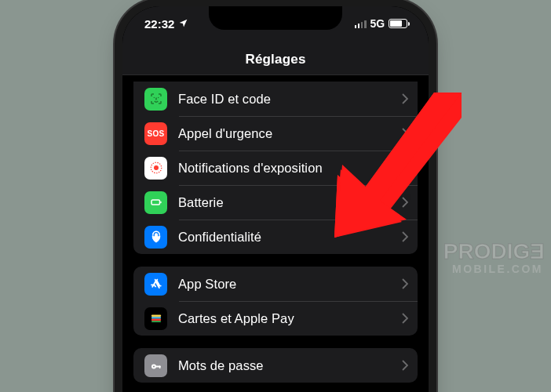 This screenshot has height=392, width=551. Describe the element at coordinates (276, 365) in the screenshot. I see `row-passwords: Mots de passe` at that location.